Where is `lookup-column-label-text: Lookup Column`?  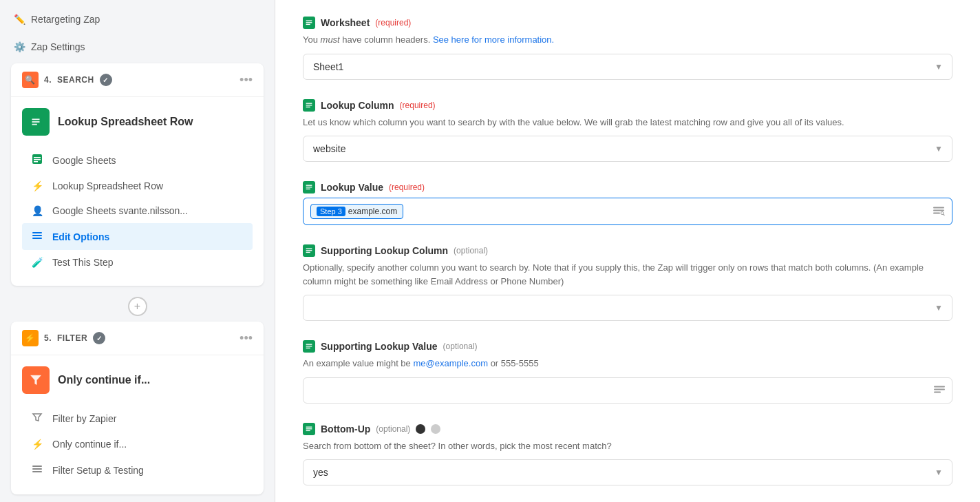
lookup-column-label-text: Lookup Column is located at coordinates (358, 105).